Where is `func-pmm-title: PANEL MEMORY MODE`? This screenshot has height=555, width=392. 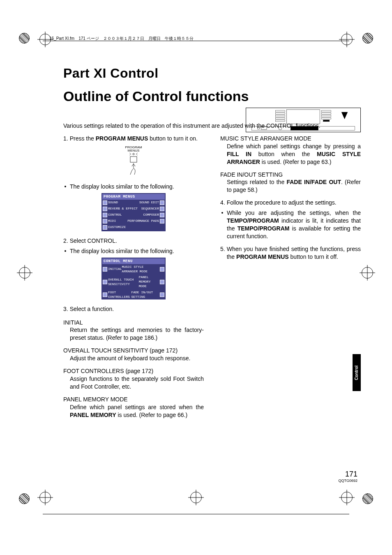
func-pmm-title: PANEL MEMORY MODE is located at coordinates (134, 399).